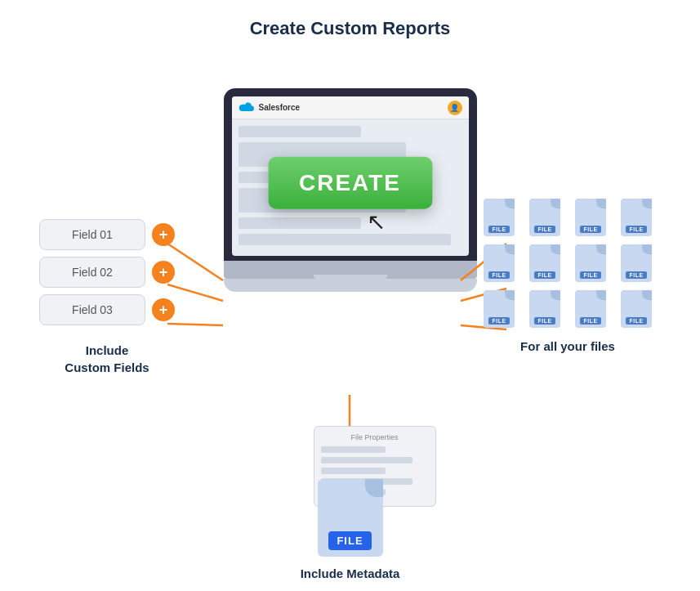  I want to click on laptop-base, so click(350, 270).